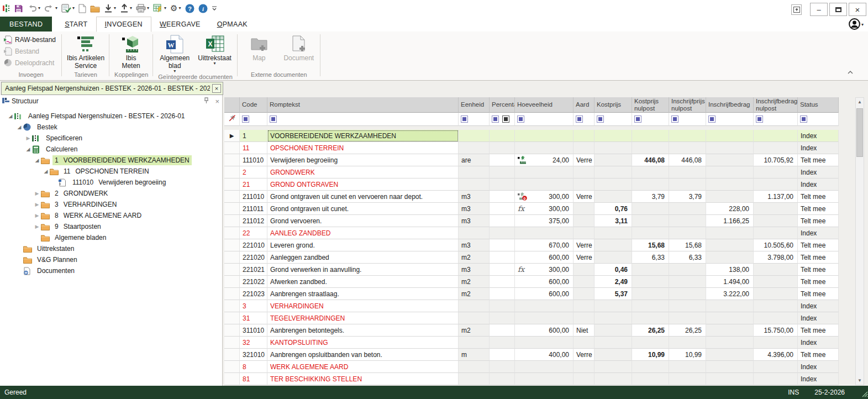 The height and width of the screenshot is (399, 868). What do you see at coordinates (26, 24) in the screenshot?
I see `tab-bestand: BESTAND` at bounding box center [26, 24].